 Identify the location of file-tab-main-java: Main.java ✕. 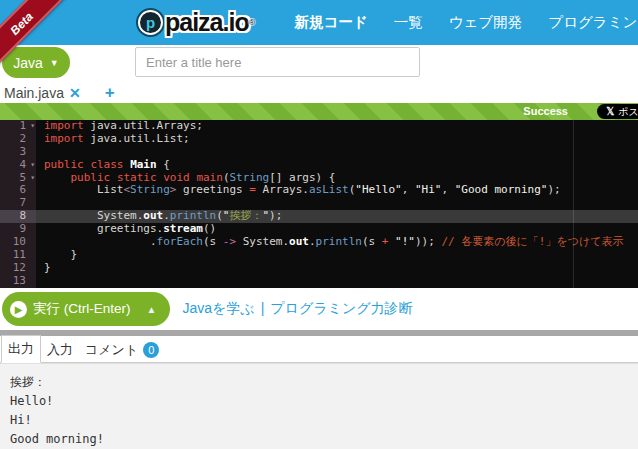
(42, 93).